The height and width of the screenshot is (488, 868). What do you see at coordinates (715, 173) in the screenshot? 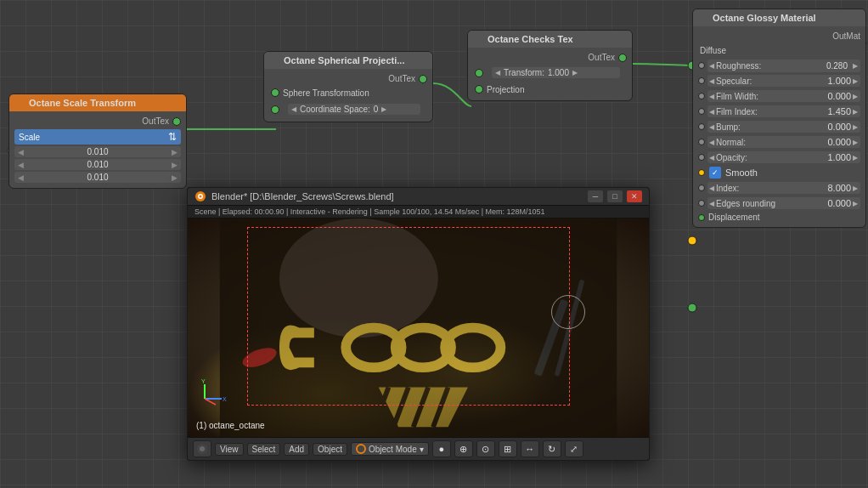
I see `smooth-checkbox: ✓` at bounding box center [715, 173].